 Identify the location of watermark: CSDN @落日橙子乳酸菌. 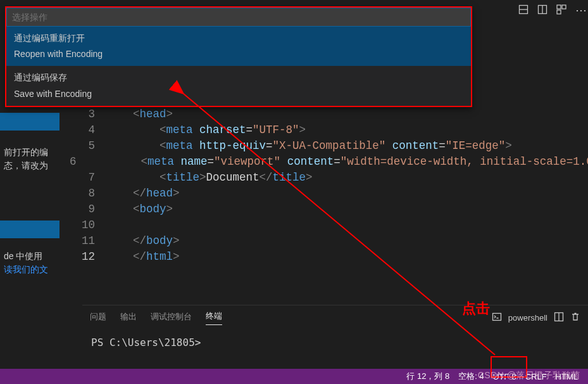
(529, 376).